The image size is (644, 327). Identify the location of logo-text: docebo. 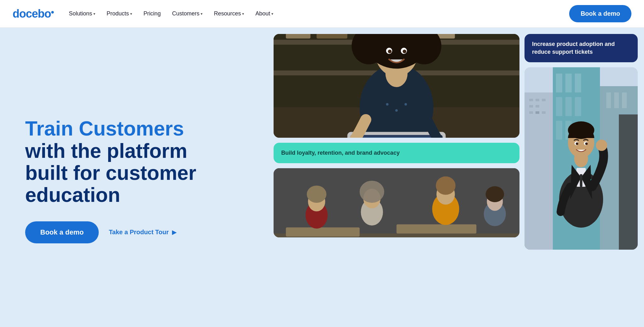
(33, 14).